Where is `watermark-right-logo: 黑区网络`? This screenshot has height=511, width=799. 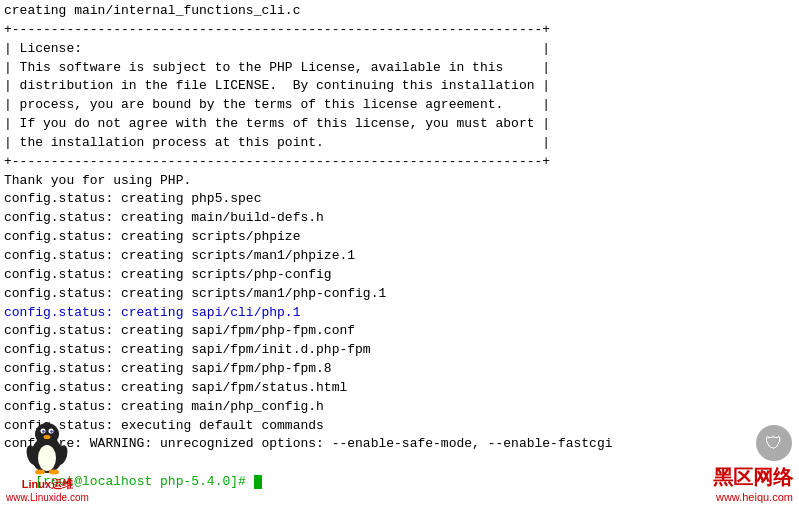
watermark-right-logo: 黑区网络 is located at coordinates (753, 478).